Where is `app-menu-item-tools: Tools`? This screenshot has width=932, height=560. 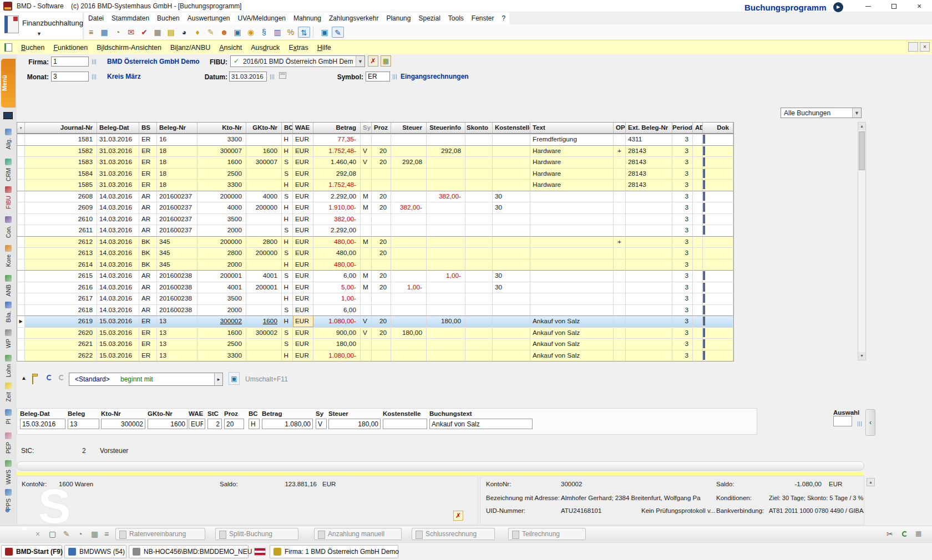 app-menu-item-tools: Tools is located at coordinates (456, 18).